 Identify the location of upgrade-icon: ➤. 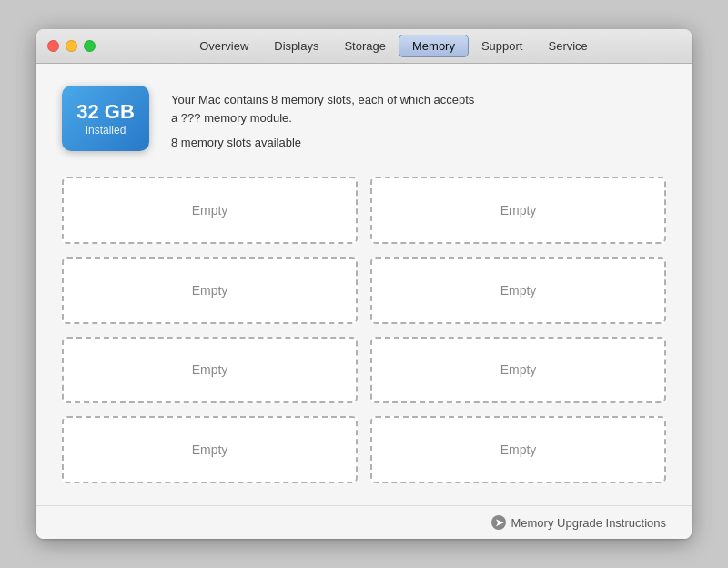
(499, 522).